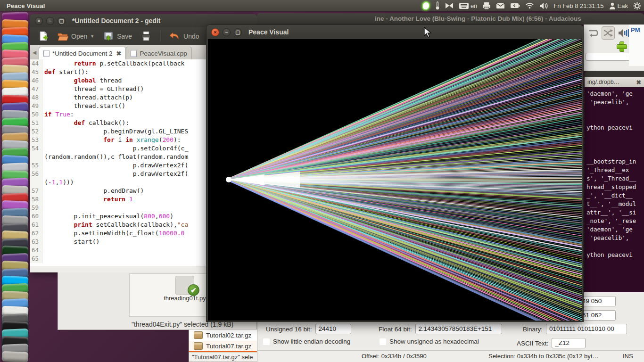 The width and height of the screenshot is (644, 362). Describe the element at coordinates (322, 6) in the screenshot. I see `top-panel: Peace Visual en Fri Feb 8 21:31:15 Eak` at that location.